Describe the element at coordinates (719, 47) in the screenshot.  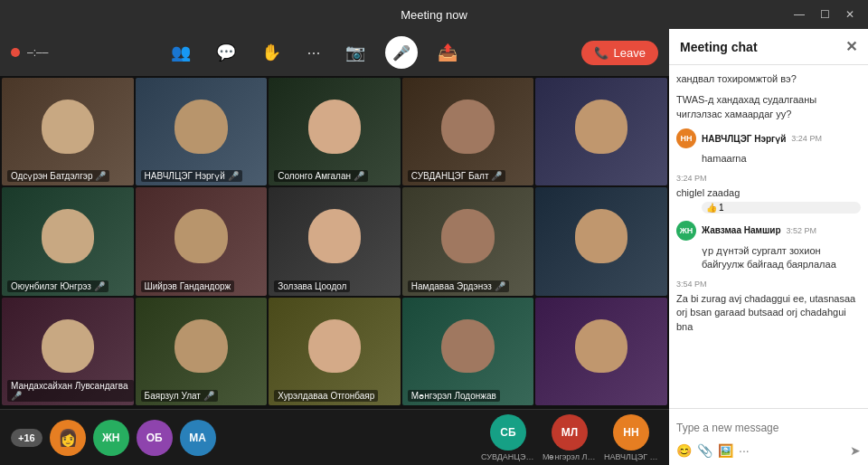
I see `chat-title: Meeting chat` at that location.